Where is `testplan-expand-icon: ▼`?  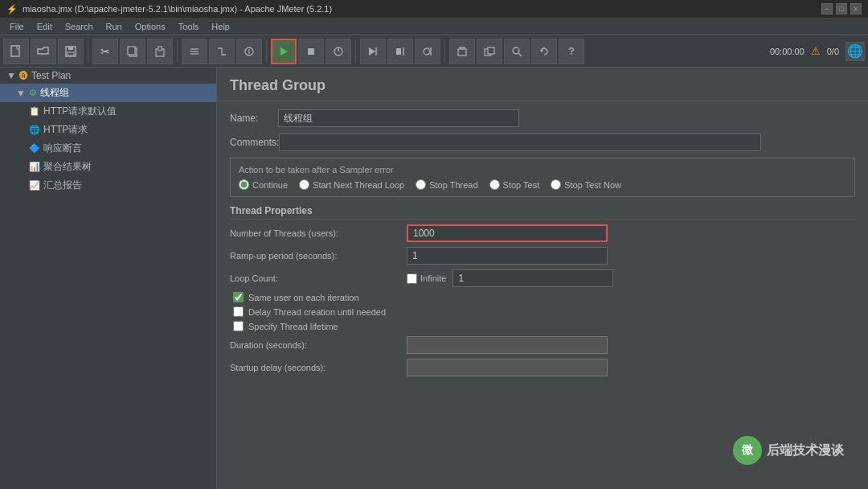 testplan-expand-icon: ▼ is located at coordinates (11, 76).